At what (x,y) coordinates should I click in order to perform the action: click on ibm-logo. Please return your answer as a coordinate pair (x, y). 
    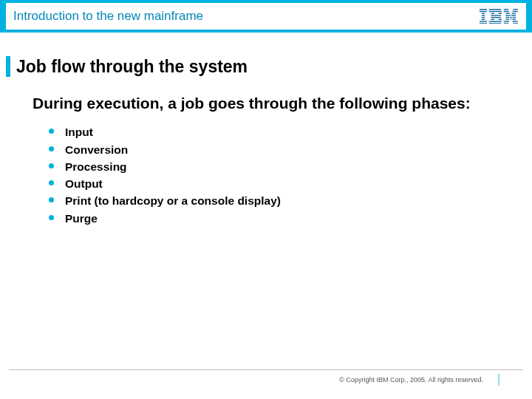
    Looking at the image, I should click on (499, 16).